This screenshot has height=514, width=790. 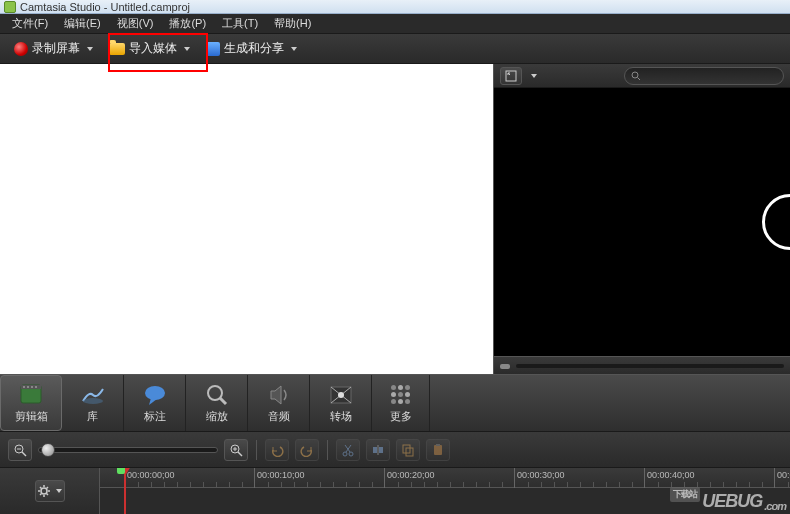 I want to click on tab-label: 标注, so click(x=155, y=416).